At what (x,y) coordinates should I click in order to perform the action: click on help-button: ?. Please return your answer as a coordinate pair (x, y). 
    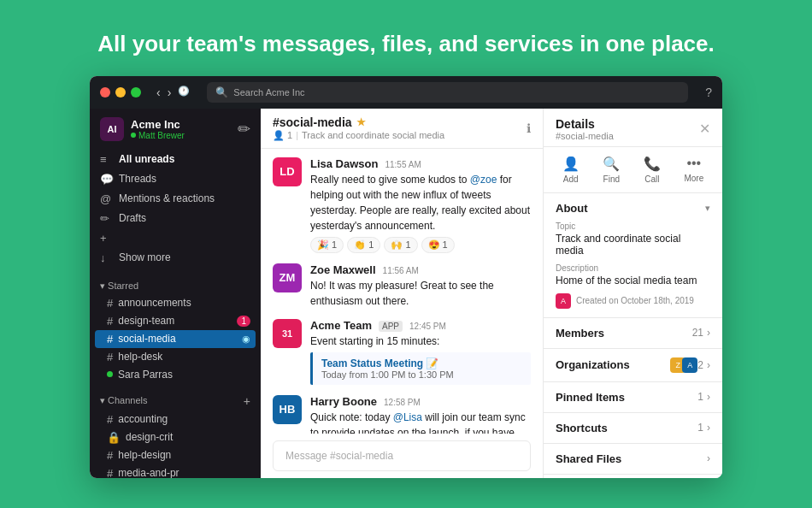
    Looking at the image, I should click on (709, 92).